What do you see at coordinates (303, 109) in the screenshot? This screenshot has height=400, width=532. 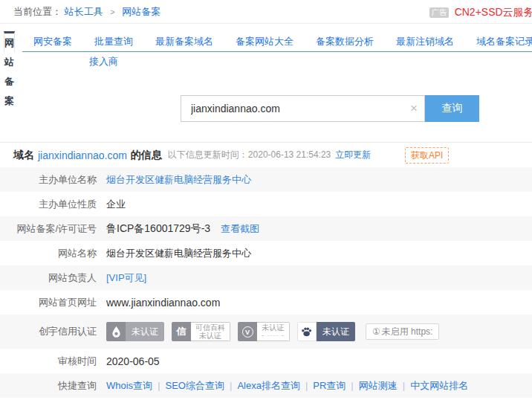 I see `search-input` at bounding box center [303, 109].